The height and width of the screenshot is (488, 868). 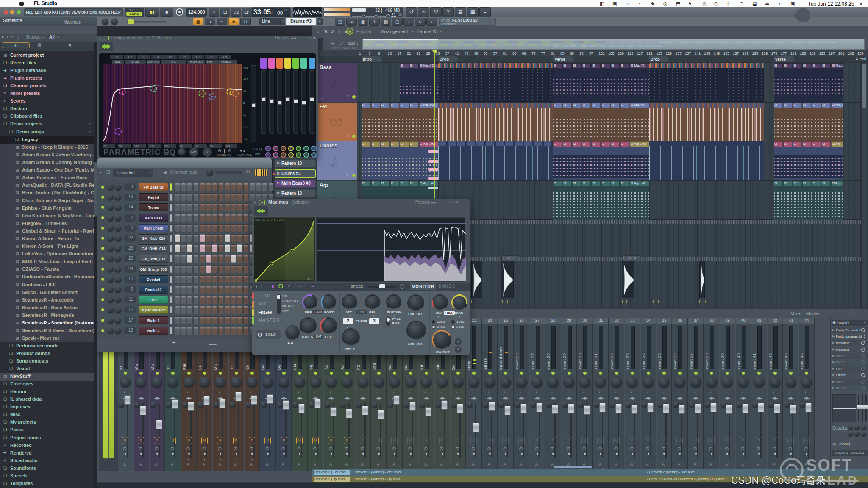 What do you see at coordinates (171, 218) in the screenshot?
I see `channel-selector` at bounding box center [171, 218].